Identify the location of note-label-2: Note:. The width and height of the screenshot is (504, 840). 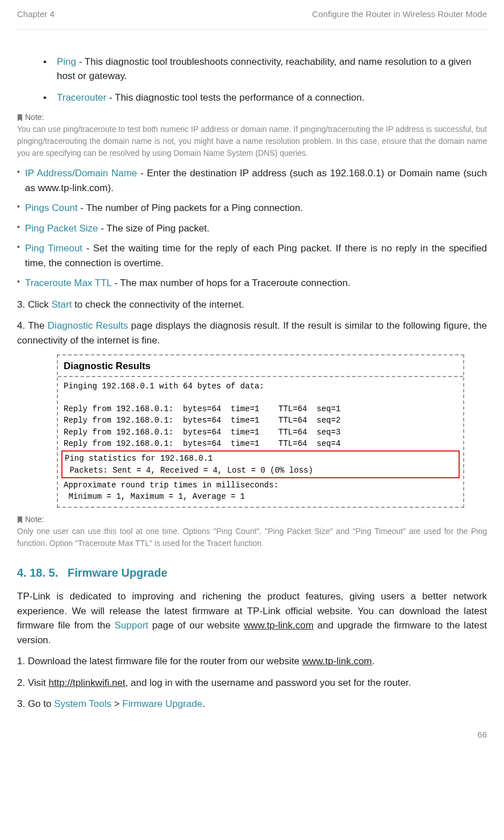
(252, 520).